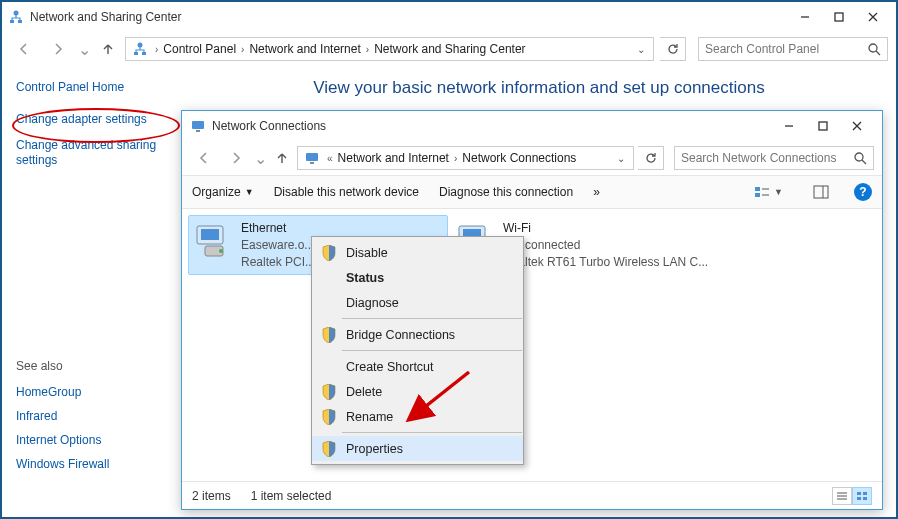  What do you see at coordinates (329, 303) in the screenshot?
I see `blank-icon` at bounding box center [329, 303].